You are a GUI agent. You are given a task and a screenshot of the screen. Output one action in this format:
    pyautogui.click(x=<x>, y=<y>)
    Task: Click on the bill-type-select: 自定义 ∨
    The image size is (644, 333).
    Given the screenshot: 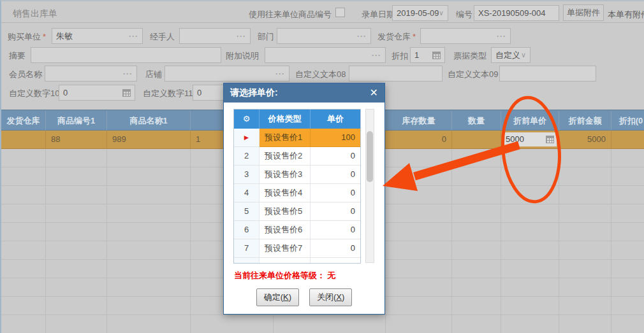 What is the action you would take?
    pyautogui.click(x=511, y=55)
    